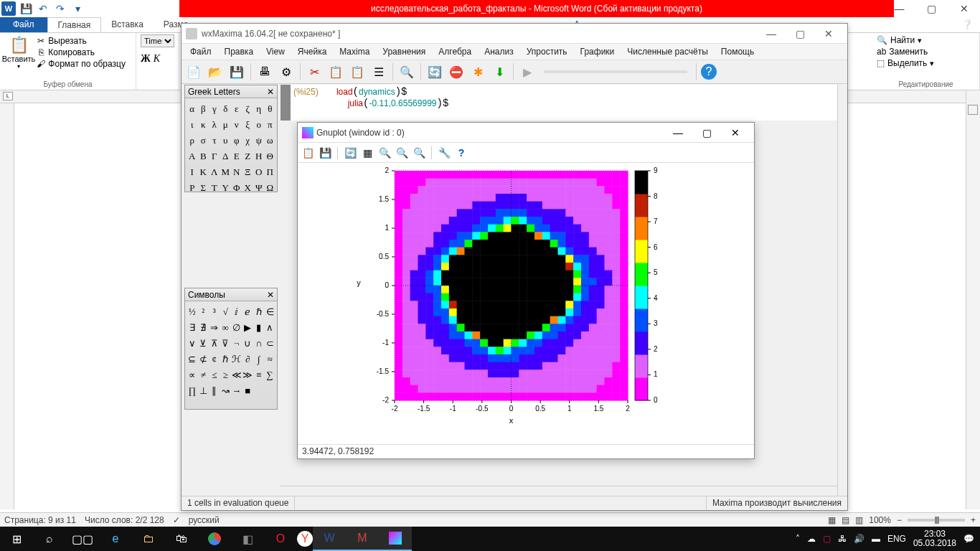 This screenshot has width=980, height=551. Describe the element at coordinates (19, 52) in the screenshot. I see `paste-button: 📋 Вставить ▾` at that location.